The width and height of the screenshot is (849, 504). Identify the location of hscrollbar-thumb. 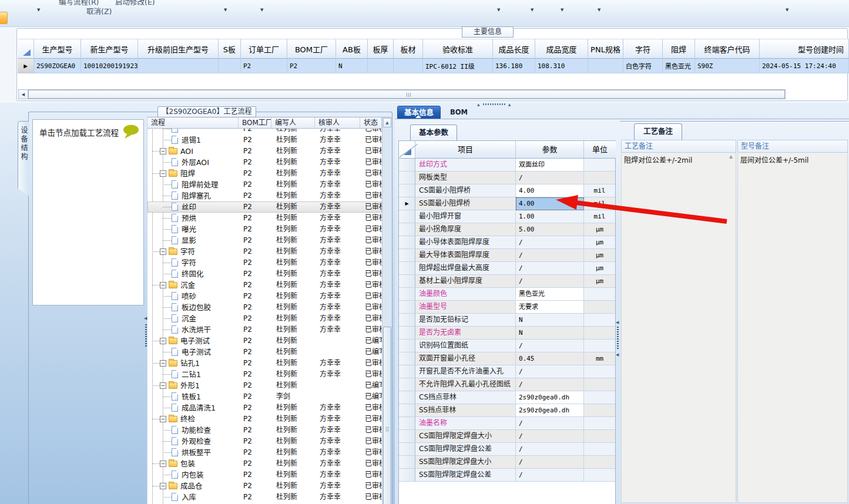
(407, 94).